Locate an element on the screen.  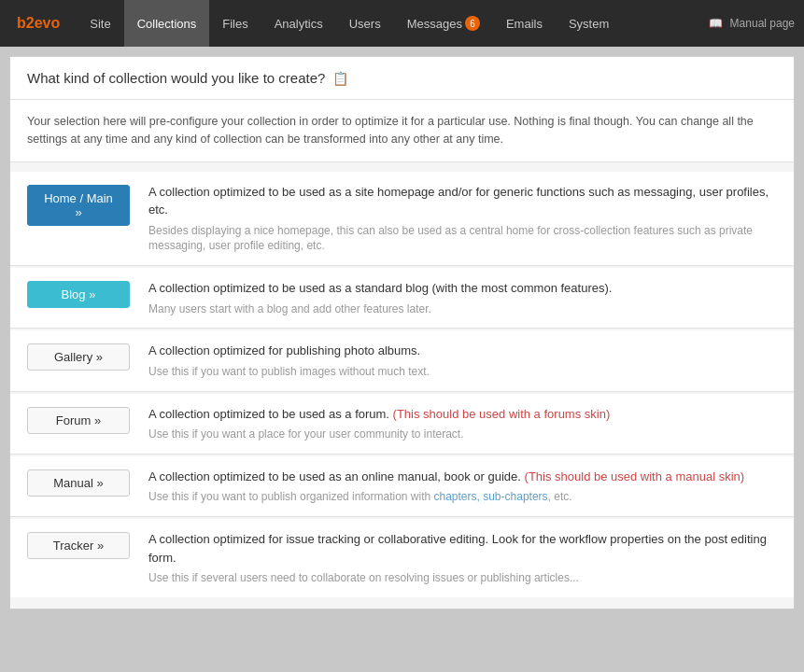
collection-row-forum: Forum » A collection optimized to be use… is located at coordinates (402, 424).